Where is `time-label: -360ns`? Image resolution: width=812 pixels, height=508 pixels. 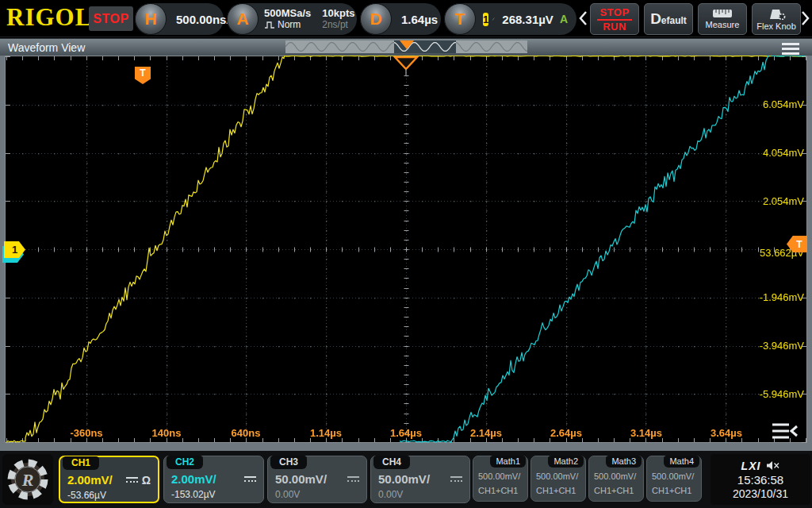 time-label: -360ns is located at coordinates (86, 433).